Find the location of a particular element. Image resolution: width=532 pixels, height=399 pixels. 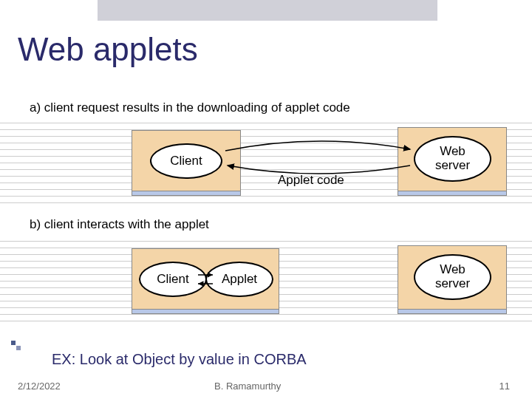

corner-decoration is located at coordinates (17, 347).